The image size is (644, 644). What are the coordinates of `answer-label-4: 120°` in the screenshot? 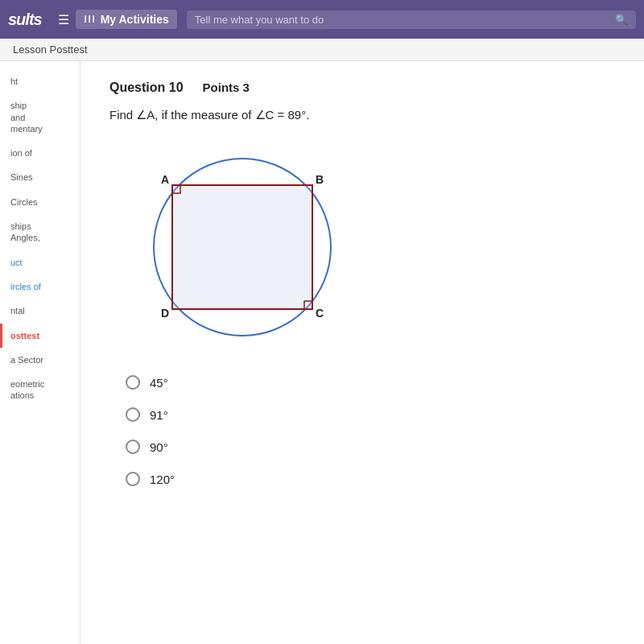 It's located at (163, 480).